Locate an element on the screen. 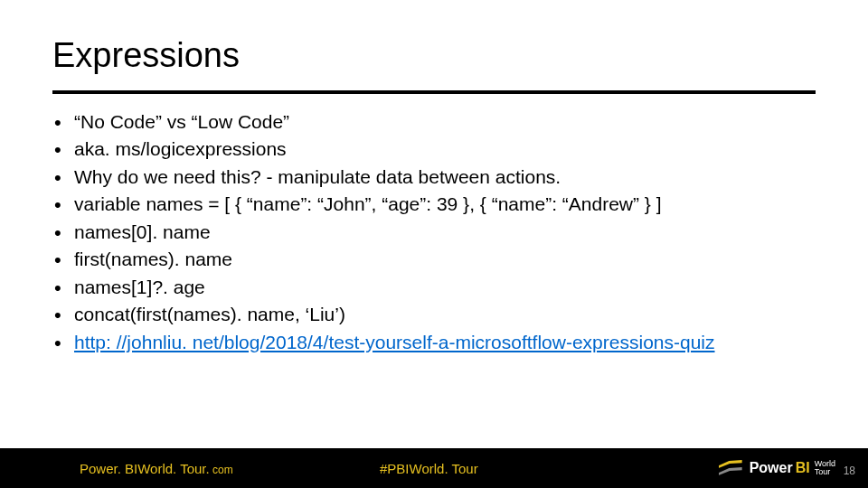 Image resolution: width=868 pixels, height=488 pixels. logo-subtext: World Tour is located at coordinates (825, 468).